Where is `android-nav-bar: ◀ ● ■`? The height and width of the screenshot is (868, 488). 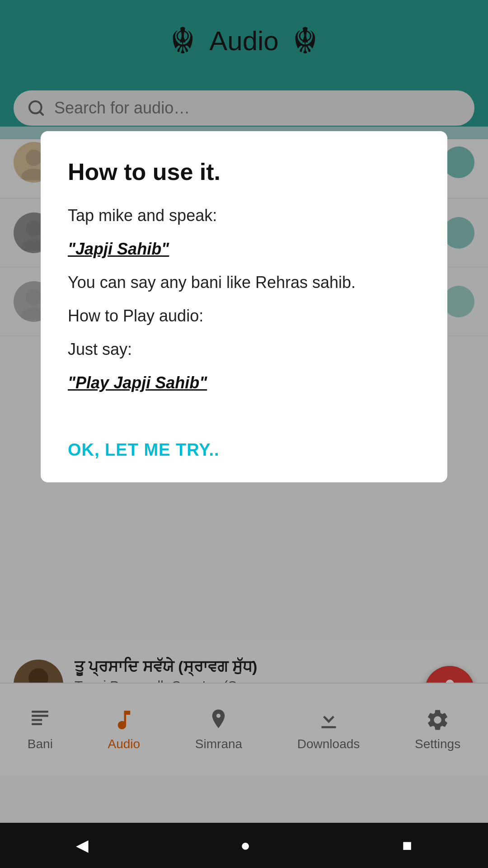 android-nav-bar: ◀ ● ■ is located at coordinates (244, 845).